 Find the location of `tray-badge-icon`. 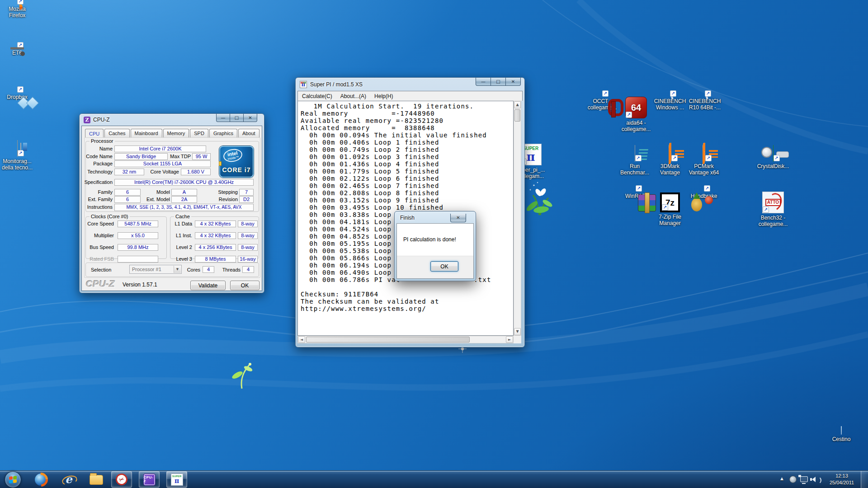

tray-badge-icon is located at coordinates (793, 479).